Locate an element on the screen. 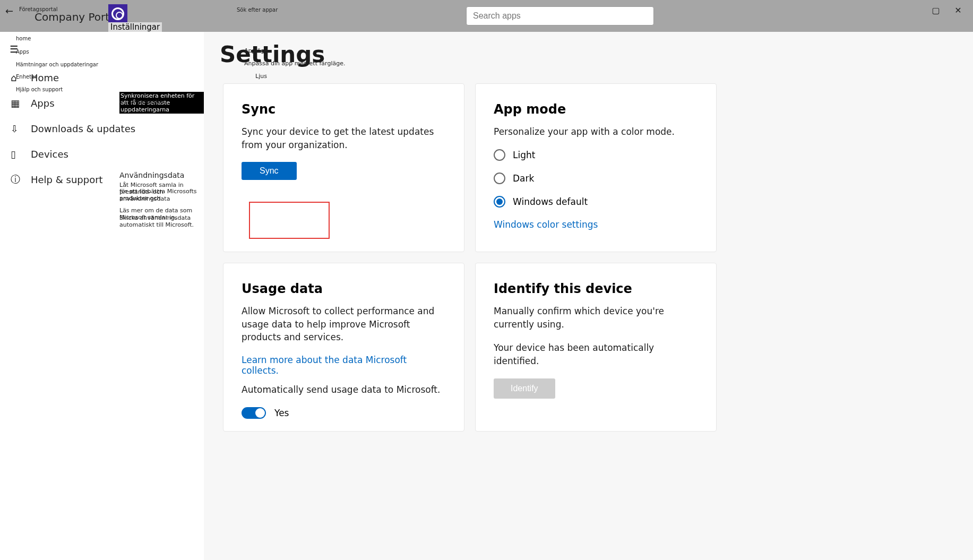  radio-win-label: Windows default is located at coordinates (550, 202).